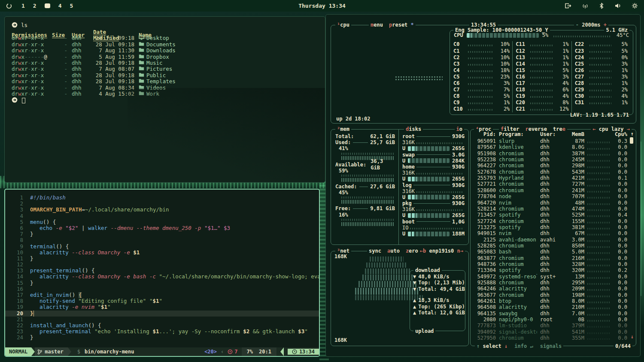 This screenshot has width=644, height=362. What do you see at coordinates (174, 301) in the screenshot?
I see `code-text: notify-send "Editing config file" "$1"` at bounding box center [174, 301].